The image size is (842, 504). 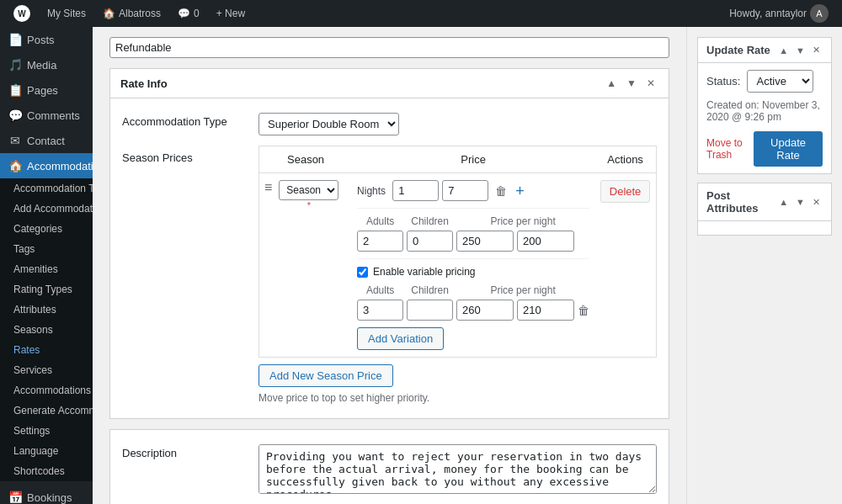 What do you see at coordinates (429, 221) in the screenshot?
I see `children-col-header: Children` at bounding box center [429, 221].